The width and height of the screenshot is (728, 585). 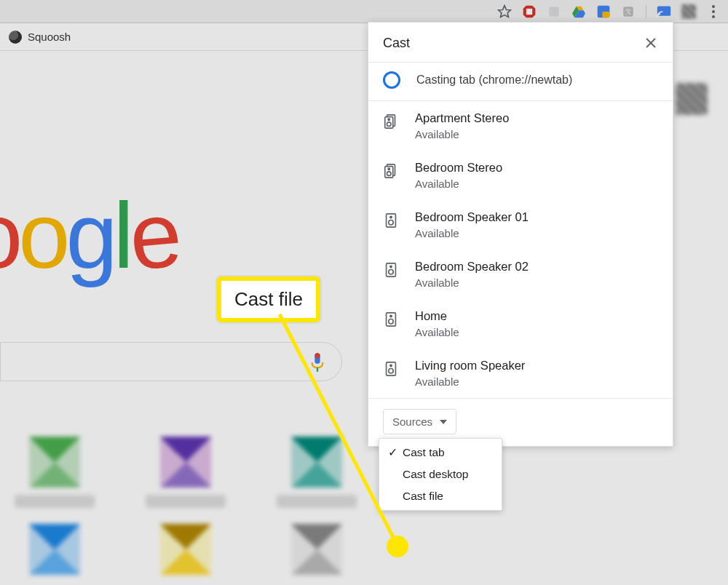 What do you see at coordinates (579, 12) in the screenshot?
I see `drive-icon` at bounding box center [579, 12].